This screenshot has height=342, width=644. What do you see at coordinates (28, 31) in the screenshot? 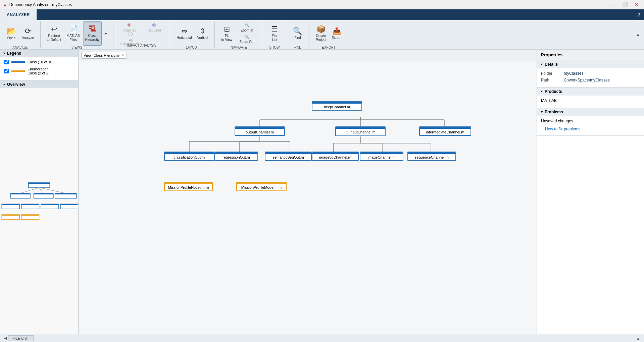
I see `analyze-icon: ⟳` at bounding box center [28, 31].